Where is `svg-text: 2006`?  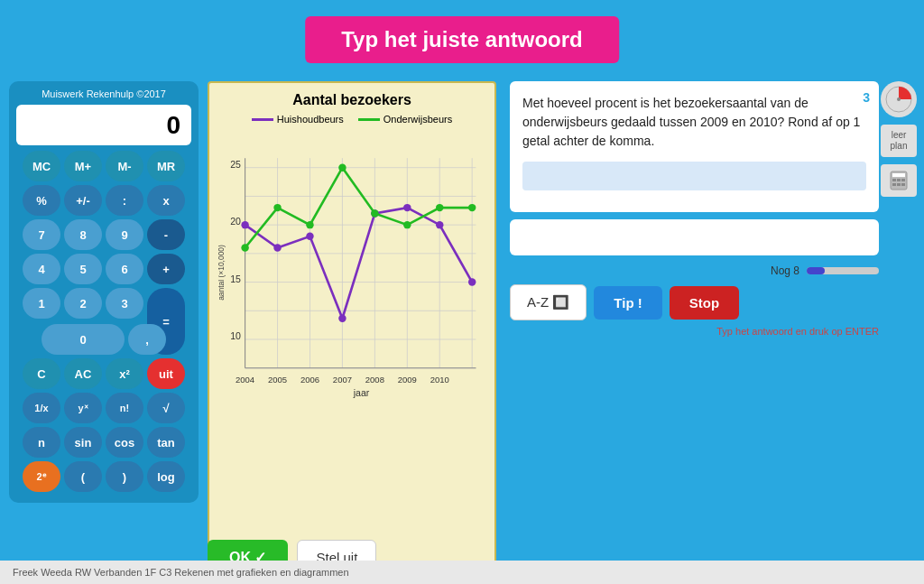
svg-text: 2006 is located at coordinates (310, 379).